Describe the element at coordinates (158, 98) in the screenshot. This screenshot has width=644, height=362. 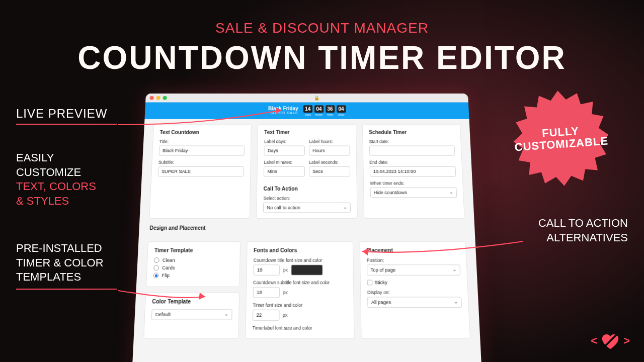
I see `traffic-light-min-icon` at that location.